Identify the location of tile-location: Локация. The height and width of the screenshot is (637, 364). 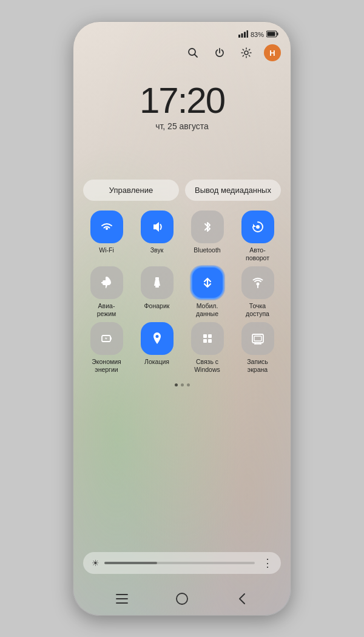
(157, 348).